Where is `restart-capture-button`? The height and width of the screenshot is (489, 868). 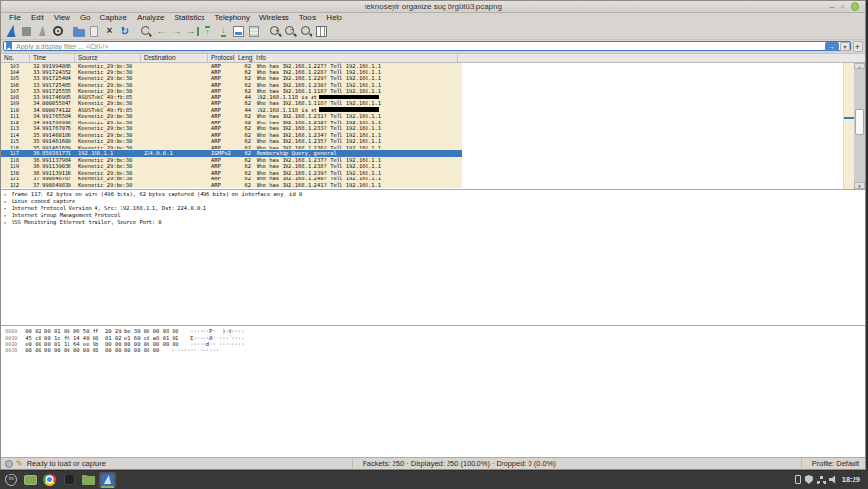 restart-capture-button is located at coordinates (58, 31).